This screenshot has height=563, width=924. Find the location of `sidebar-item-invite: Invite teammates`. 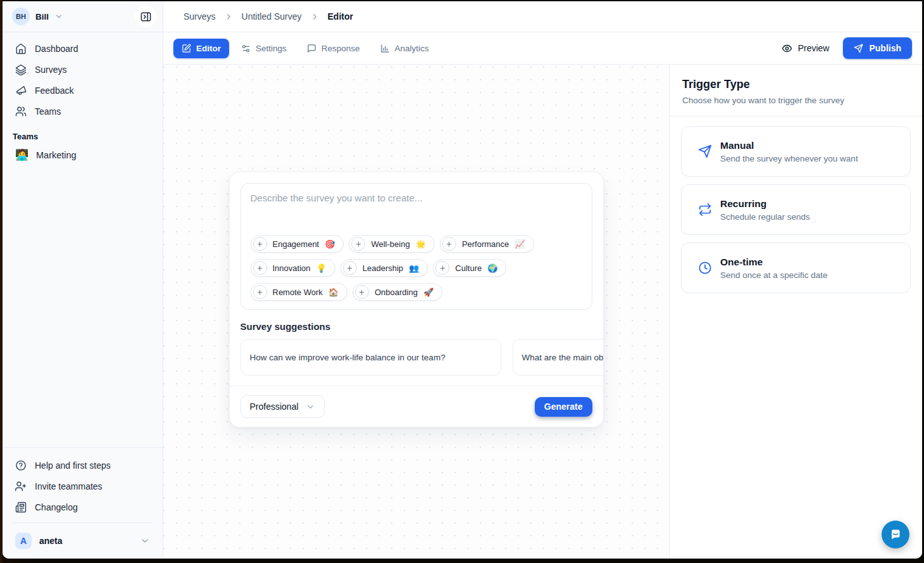

sidebar-item-invite: Invite teammates is located at coordinates (82, 486).